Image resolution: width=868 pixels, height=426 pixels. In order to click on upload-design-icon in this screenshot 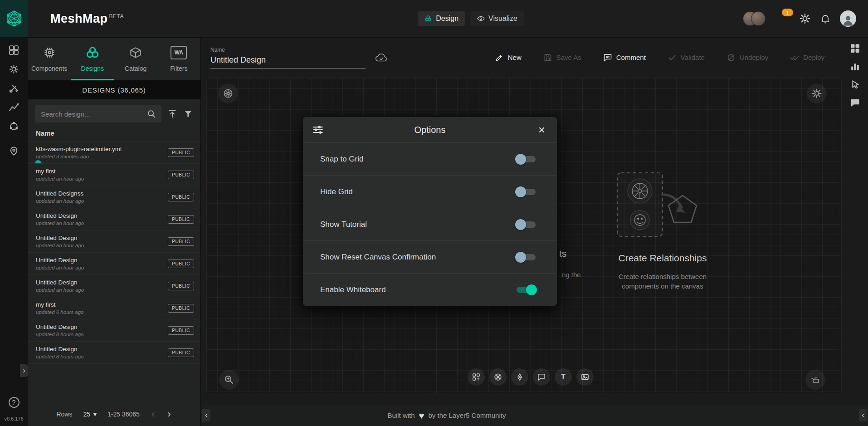, I will do `click(172, 114)`.